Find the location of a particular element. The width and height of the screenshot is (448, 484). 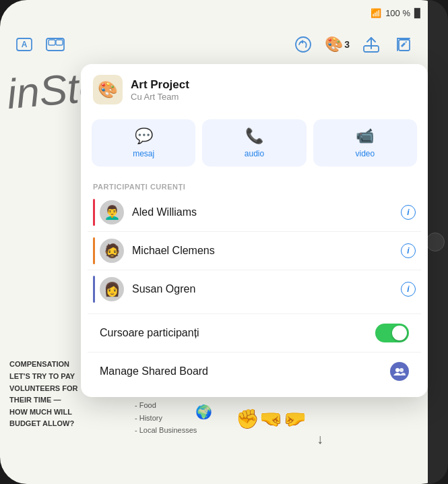

video-icon: 📹 is located at coordinates (365, 136).